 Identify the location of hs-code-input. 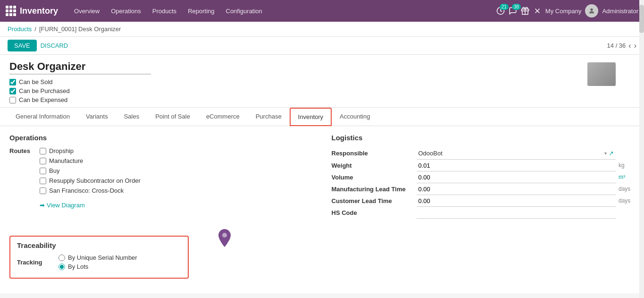
(516, 213).